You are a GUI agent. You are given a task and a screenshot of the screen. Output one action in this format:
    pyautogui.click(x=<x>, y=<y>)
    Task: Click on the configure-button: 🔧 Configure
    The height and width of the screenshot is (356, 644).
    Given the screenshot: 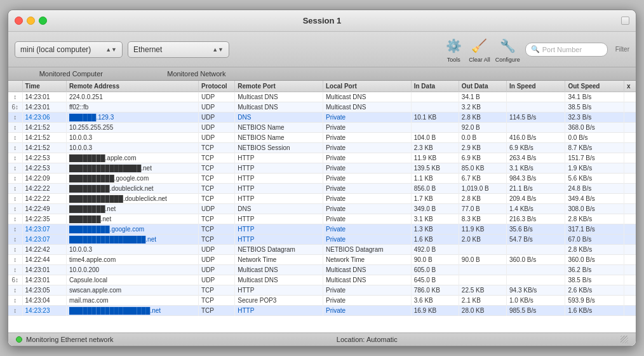 What is the action you would take?
    pyautogui.click(x=508, y=50)
    